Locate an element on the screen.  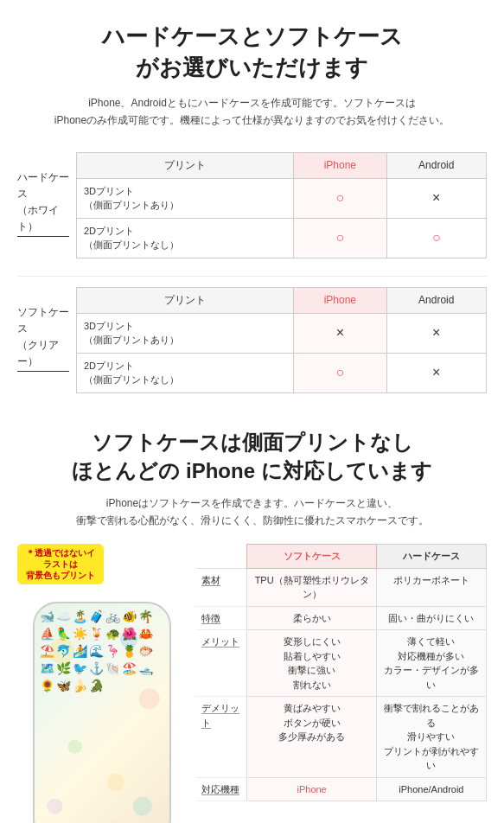
feature-hard-header: ハードケース is located at coordinates (431, 556).